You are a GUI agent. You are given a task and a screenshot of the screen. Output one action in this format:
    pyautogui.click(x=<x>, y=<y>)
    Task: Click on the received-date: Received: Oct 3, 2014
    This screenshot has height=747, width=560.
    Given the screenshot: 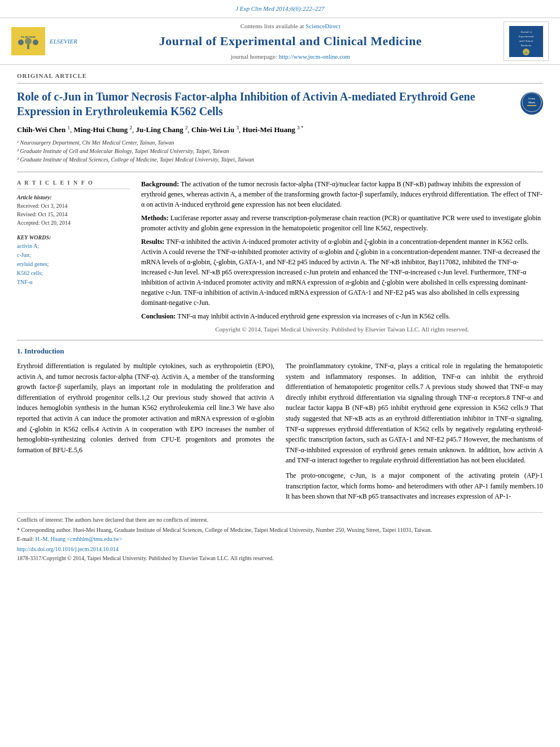 What is the action you would take?
    pyautogui.click(x=73, y=206)
    